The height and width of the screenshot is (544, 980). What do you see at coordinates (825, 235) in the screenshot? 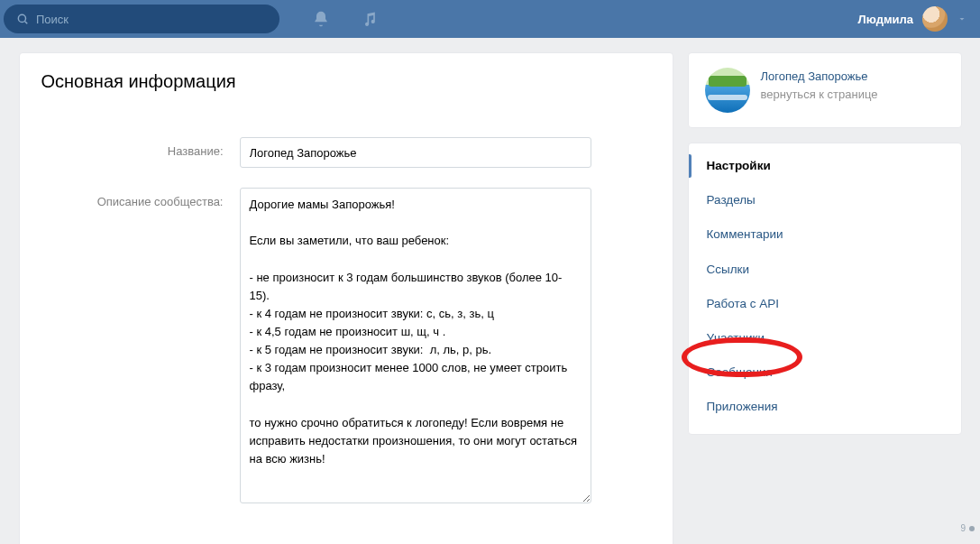
I see `nav-comments: Комментарии` at bounding box center [825, 235].